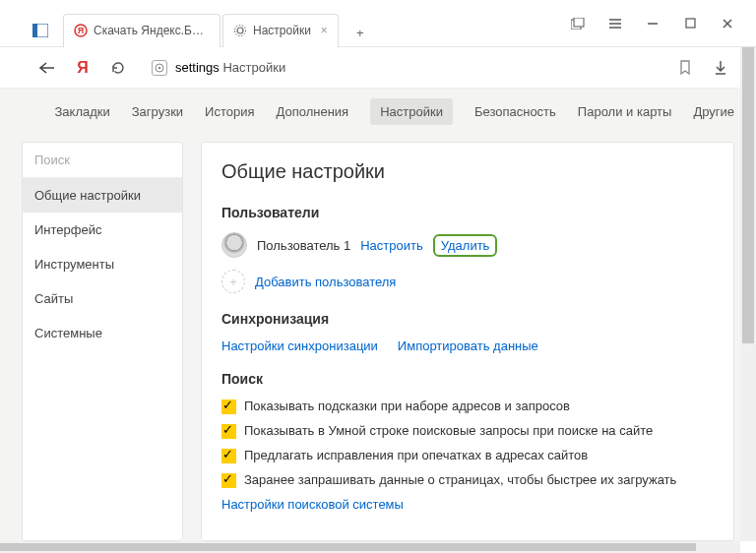 This screenshot has width=756, height=553. Describe the element at coordinates (234, 245) in the screenshot. I see `avatar` at that location.